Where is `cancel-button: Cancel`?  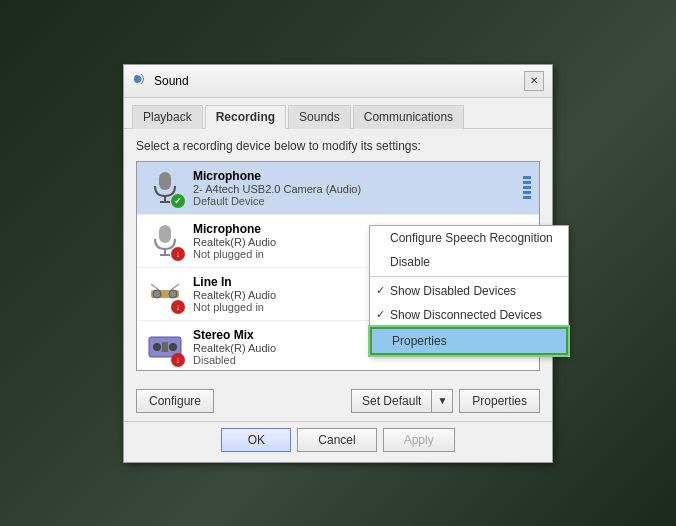 cancel-button: Cancel is located at coordinates (336, 440).